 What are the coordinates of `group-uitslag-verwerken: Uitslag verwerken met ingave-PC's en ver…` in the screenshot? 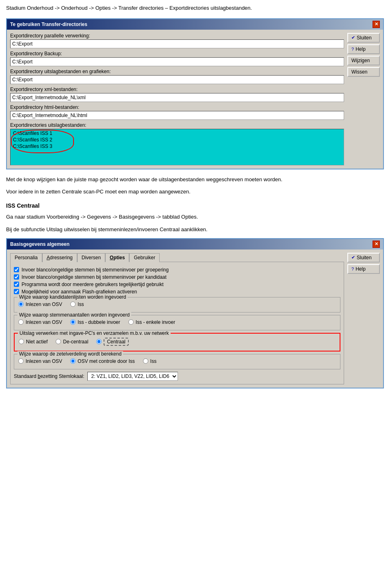 It's located at (177, 342).